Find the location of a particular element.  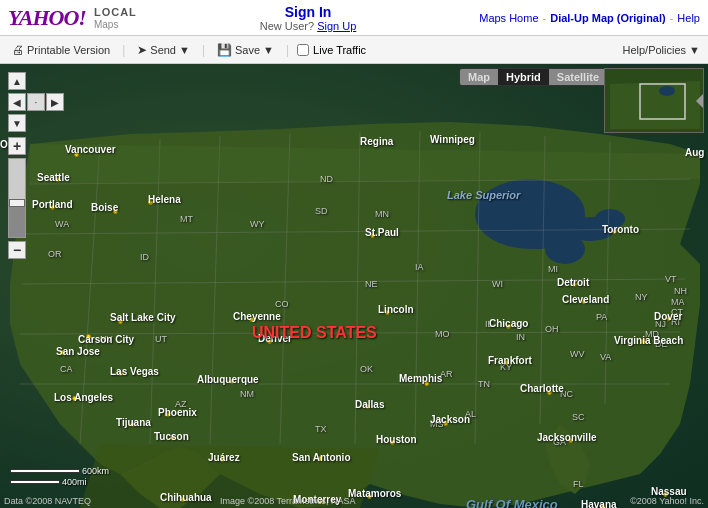

dot-havana is located at coordinates (602, 506).